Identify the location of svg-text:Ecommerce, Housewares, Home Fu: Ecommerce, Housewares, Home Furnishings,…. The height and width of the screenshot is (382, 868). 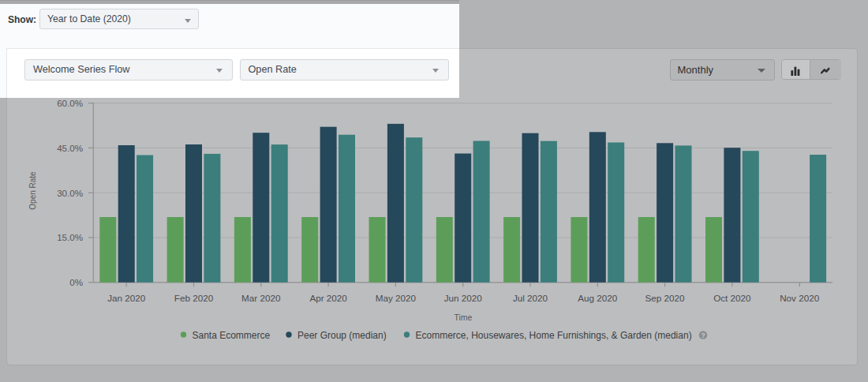
(554, 335).